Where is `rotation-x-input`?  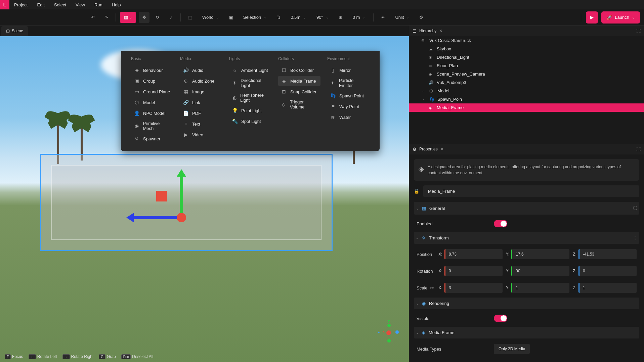 rotation-x-input is located at coordinates (474, 271).